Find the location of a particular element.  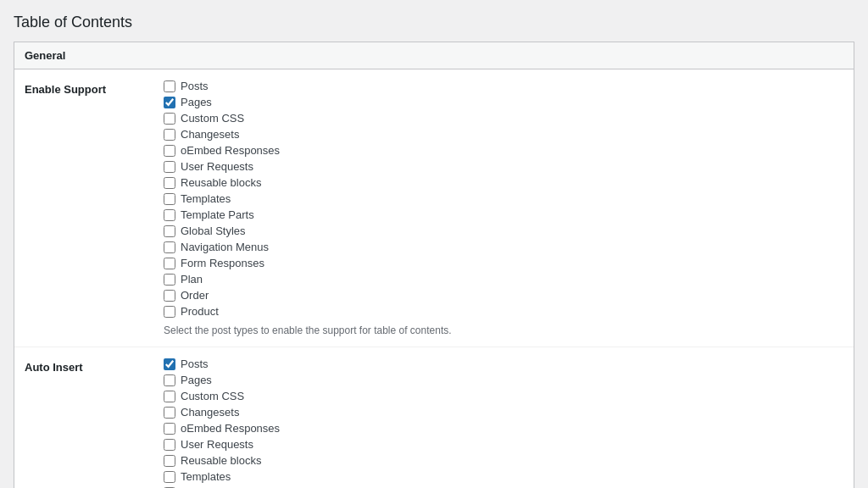

checkbox-ai_posts is located at coordinates (170, 364).